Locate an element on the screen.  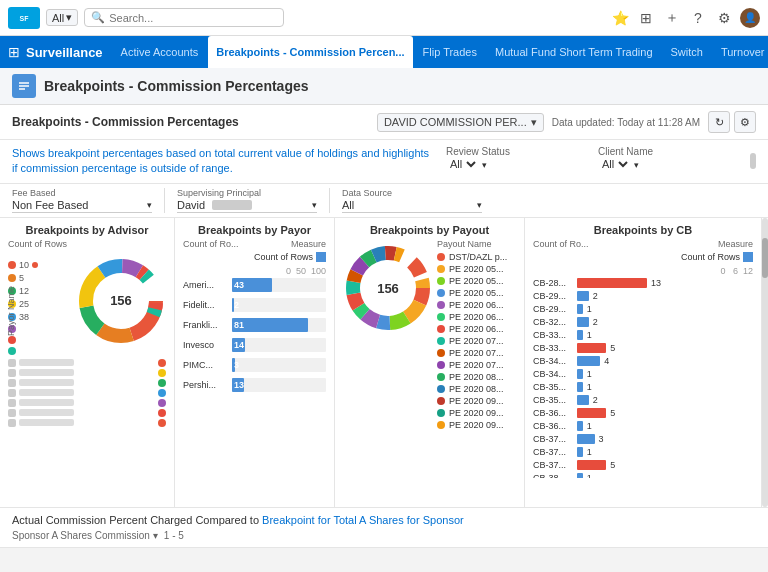
payout-name: PE 2020 06... is located at coordinates (482, 329).